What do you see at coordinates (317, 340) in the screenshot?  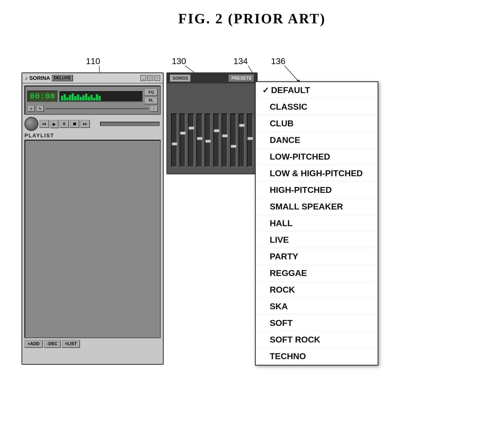 I see `preset-item-soft-rock: SOFT ROCK` at bounding box center [317, 340].